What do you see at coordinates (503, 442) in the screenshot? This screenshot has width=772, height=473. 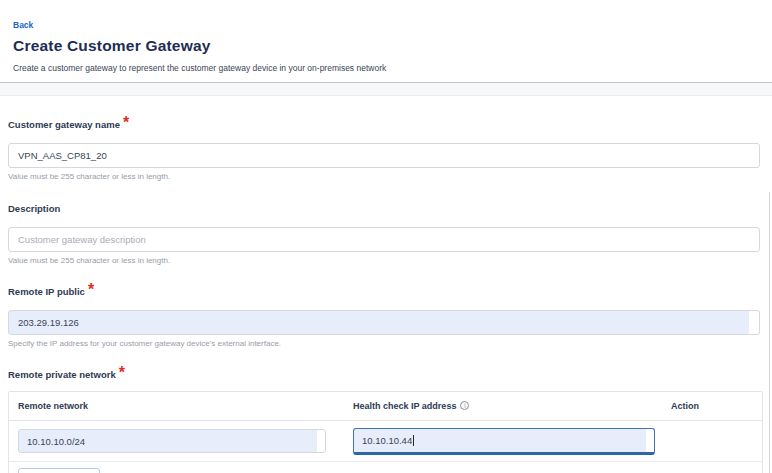 I see `health-check-cell: 10.10.10.44` at bounding box center [503, 442].